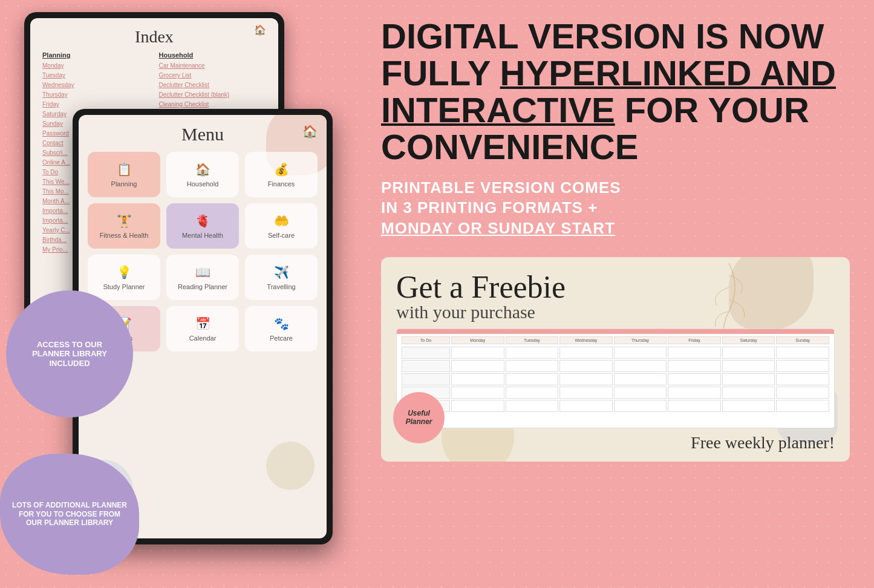 The width and height of the screenshot is (874, 588). What do you see at coordinates (124, 277) in the screenshot?
I see `menu-item-study: 💡 Study Planner` at bounding box center [124, 277].